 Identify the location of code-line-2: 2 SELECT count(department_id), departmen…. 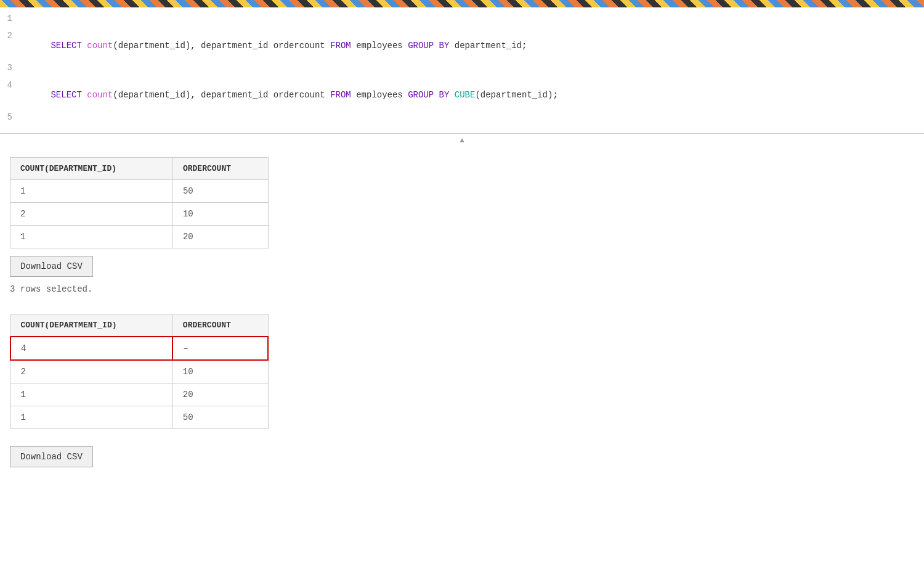
(462, 46).